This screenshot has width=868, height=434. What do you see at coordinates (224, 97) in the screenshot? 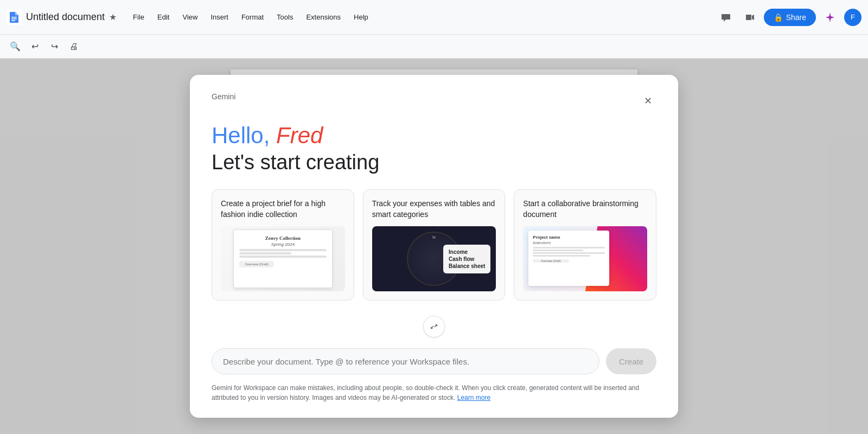
I see `gemini-label: Gemini` at bounding box center [224, 97].